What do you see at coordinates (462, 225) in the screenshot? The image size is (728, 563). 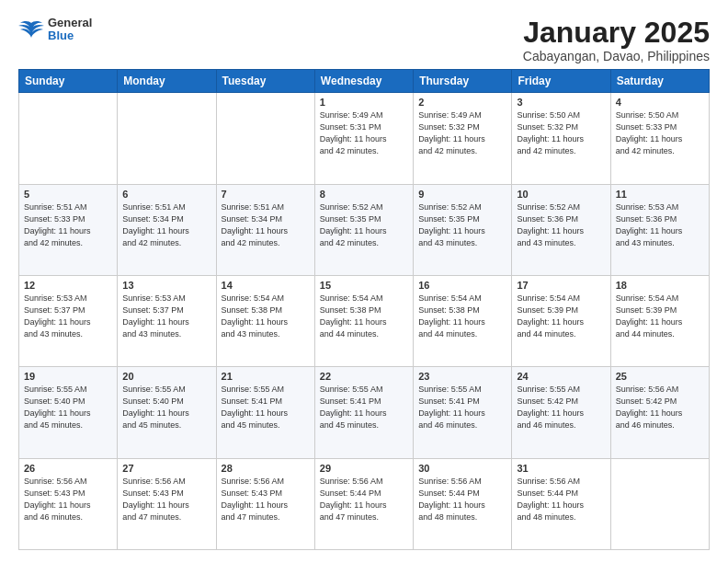 I see `day-info: Sunrise: 5:52 AM Sunset: 5:35 PM Dayligh…` at bounding box center [462, 225].